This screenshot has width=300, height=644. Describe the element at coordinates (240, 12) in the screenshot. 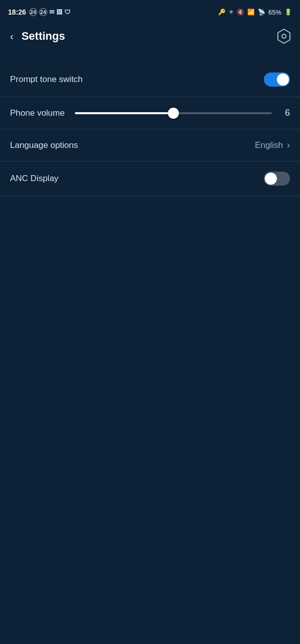

I see `mute-icon: 🔇` at that location.